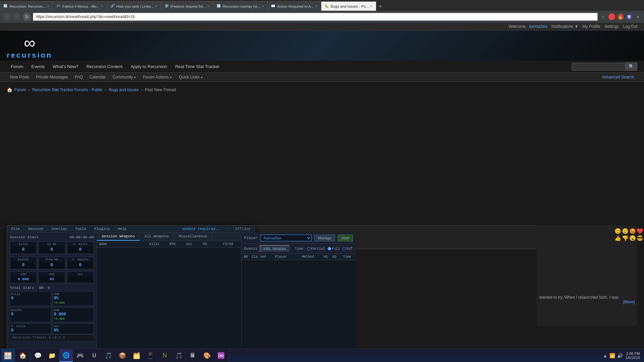 This screenshot has width=644, height=362. Describe the element at coordinates (599, 67) in the screenshot. I see `search-input` at that location.